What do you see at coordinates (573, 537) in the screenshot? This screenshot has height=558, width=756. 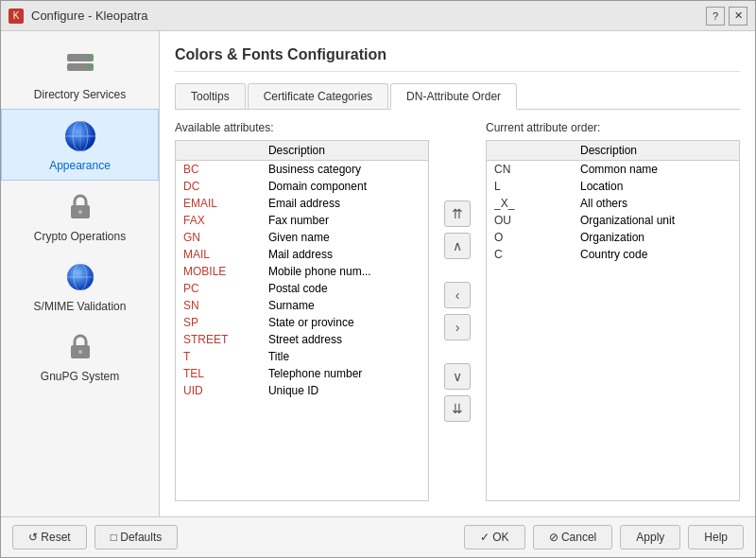 I see `cancel-button: ⊘ Cancel` at bounding box center [573, 537].